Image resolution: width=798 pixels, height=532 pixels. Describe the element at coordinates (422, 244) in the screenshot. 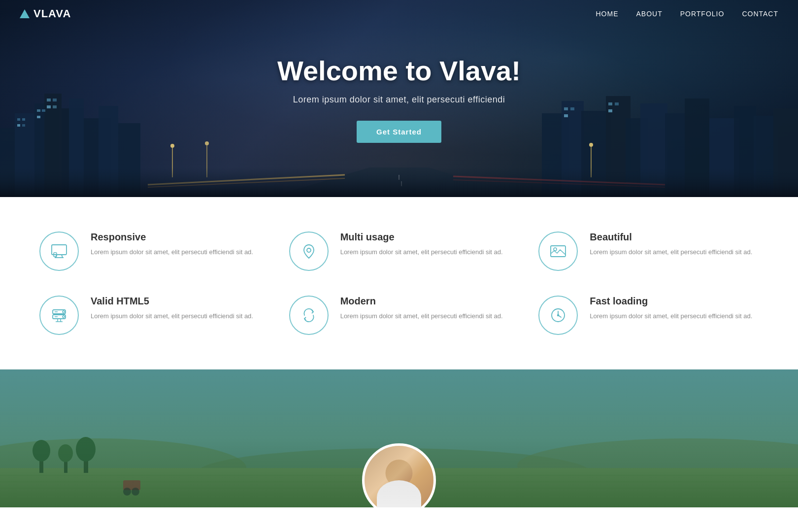

I see `multi-usage-text: Multi usage Lorem ipsum dolor sit amet, …` at that location.